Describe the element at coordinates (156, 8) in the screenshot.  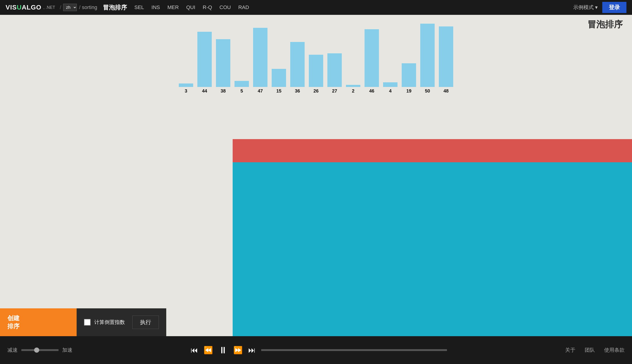
I see `nav-link-ins: INS` at that location.